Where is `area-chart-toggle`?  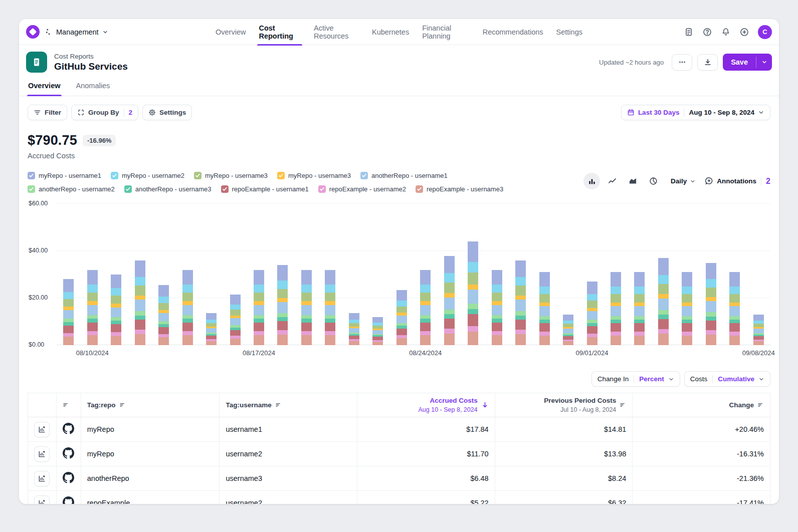
area-chart-toggle is located at coordinates (633, 181).